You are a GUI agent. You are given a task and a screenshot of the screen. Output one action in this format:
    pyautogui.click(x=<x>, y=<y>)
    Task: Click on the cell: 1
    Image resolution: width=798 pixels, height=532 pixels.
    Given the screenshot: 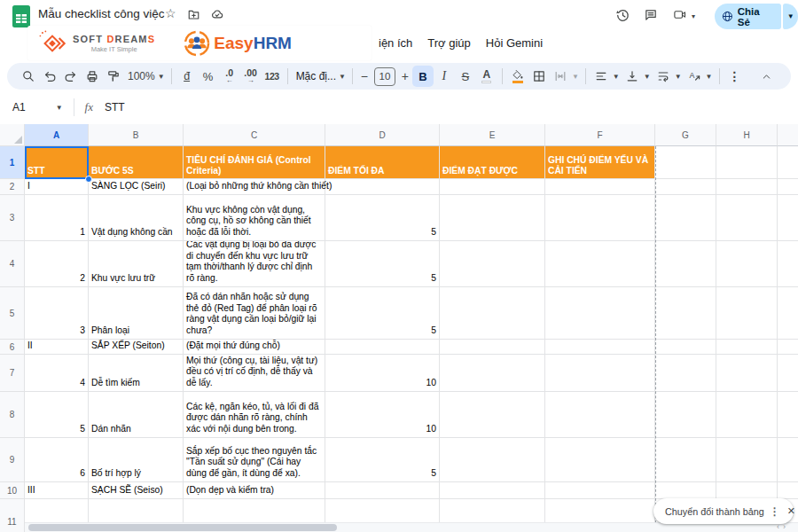 What is the action you would take?
    pyautogui.click(x=57, y=218)
    